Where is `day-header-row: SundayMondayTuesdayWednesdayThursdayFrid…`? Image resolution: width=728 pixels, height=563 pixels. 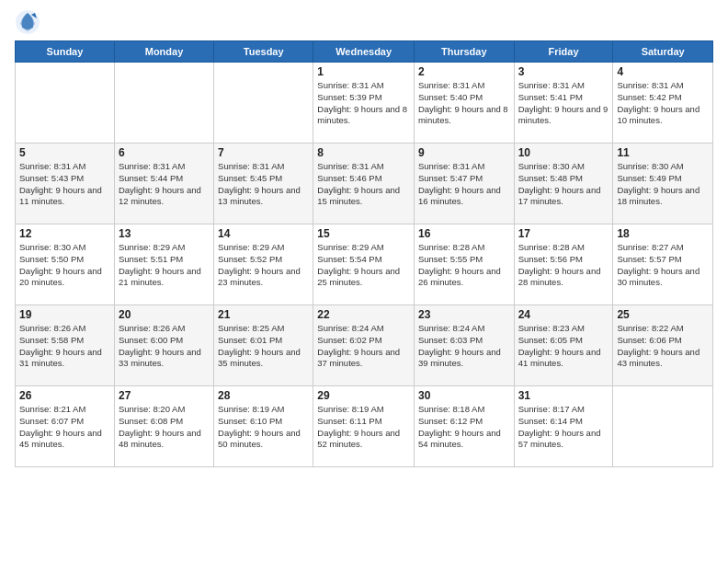
day-header-row: SundayMondayTuesdayWednesdayThursdayFrid… is located at coordinates (364, 52).